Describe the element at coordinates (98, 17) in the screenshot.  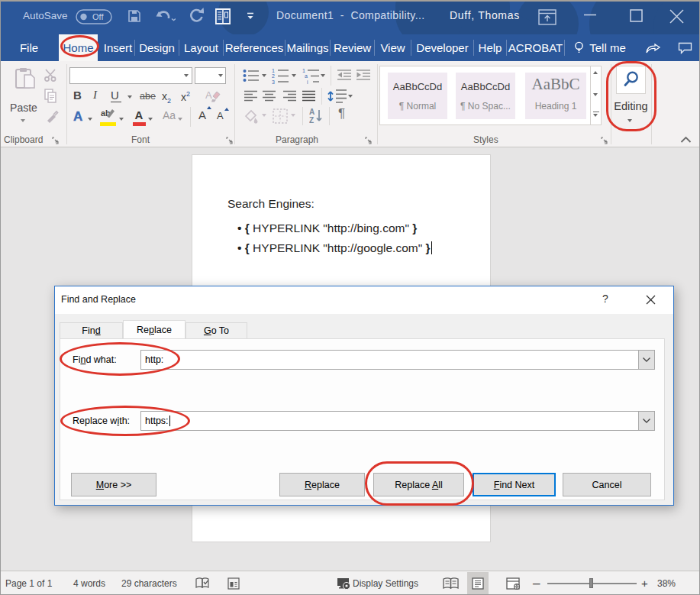
I see `svg-text: Off` at that location.